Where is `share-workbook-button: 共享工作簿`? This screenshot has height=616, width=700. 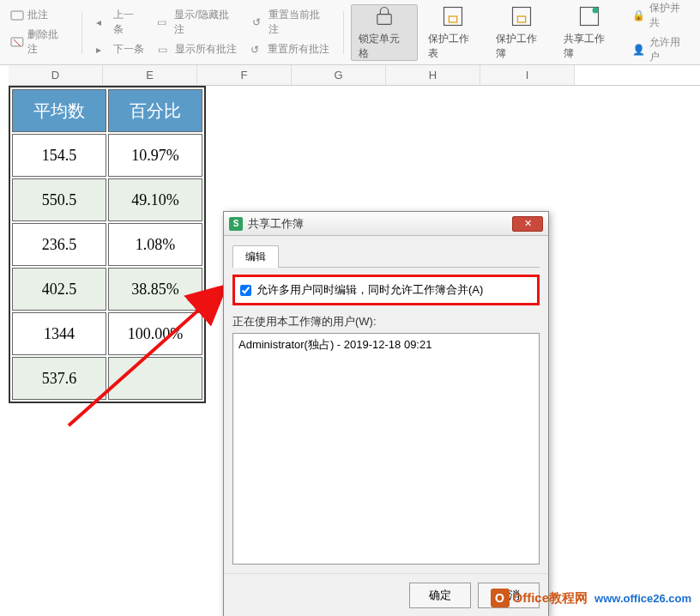 share-workbook-button: 共享工作簿 is located at coordinates (588, 33).